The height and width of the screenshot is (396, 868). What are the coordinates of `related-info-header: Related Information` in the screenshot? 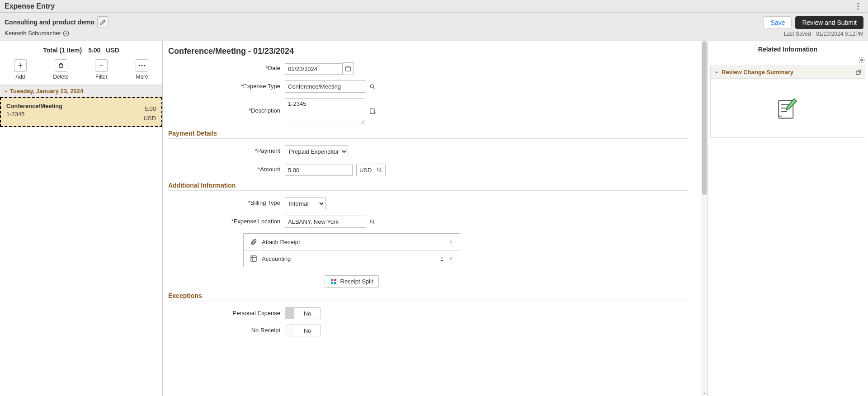 It's located at (788, 53).